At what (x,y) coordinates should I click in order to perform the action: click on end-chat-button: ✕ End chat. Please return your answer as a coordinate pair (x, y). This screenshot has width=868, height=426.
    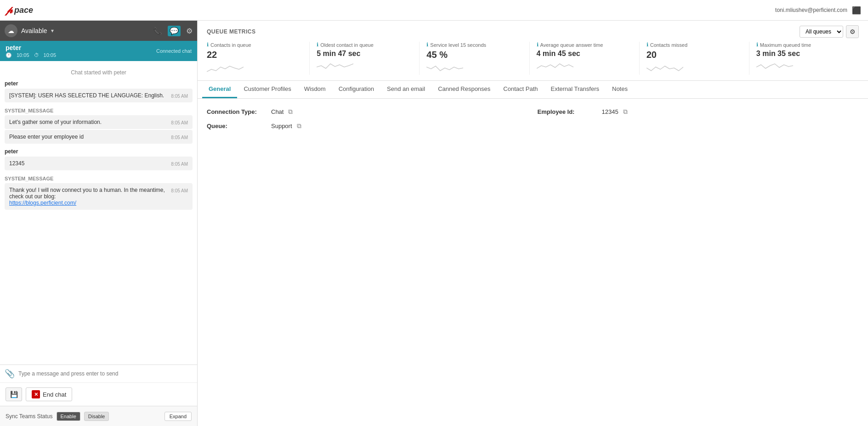
    Looking at the image, I should click on (49, 394).